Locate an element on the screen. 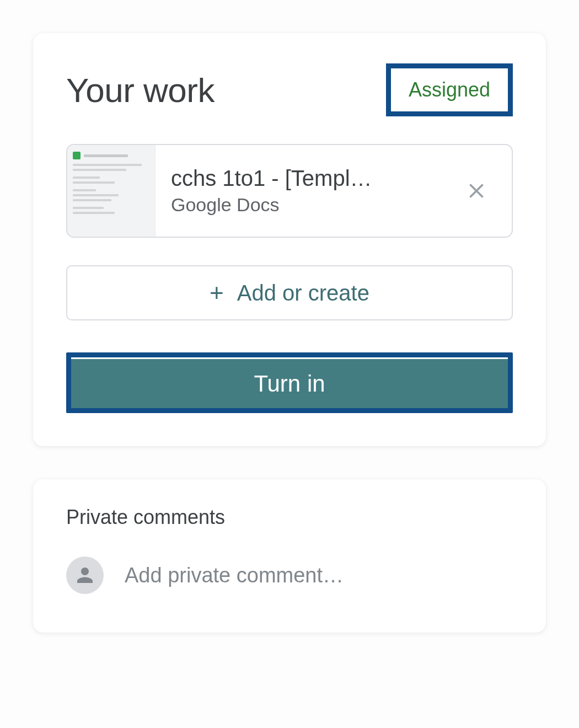  person-icon is located at coordinates (85, 575).